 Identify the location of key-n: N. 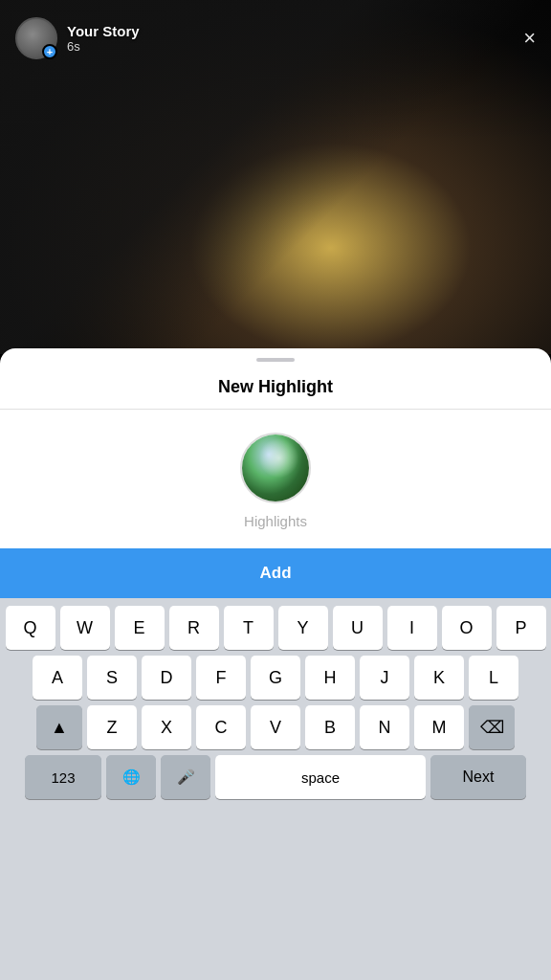
(385, 727).